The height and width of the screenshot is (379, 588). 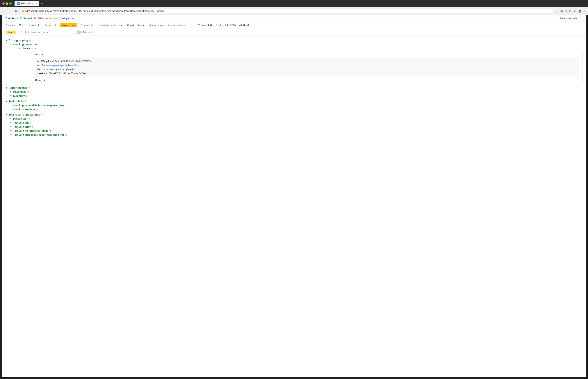 I want to click on main-menu-title: Main menu, so click(x=20, y=92).